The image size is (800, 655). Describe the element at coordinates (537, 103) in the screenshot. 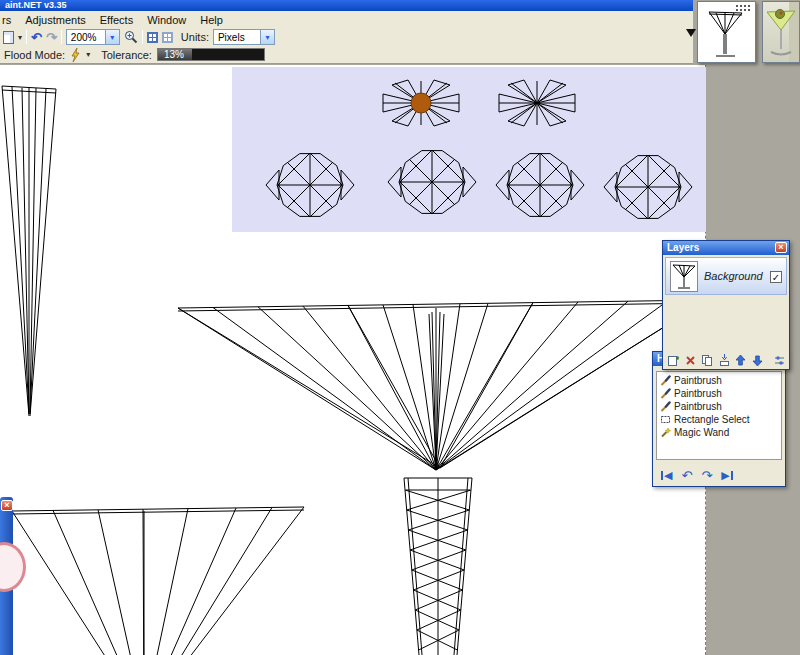

I see `top-view-star` at that location.